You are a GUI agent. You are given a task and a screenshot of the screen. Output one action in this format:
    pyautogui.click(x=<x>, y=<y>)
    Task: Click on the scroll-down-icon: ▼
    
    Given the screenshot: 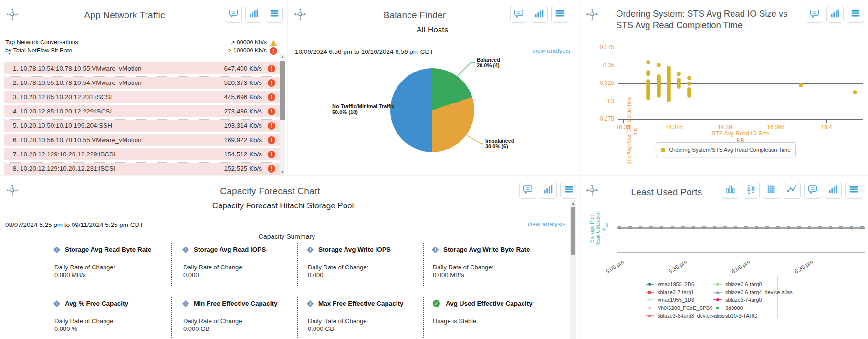 What is the action you would take?
    pyautogui.click(x=282, y=172)
    